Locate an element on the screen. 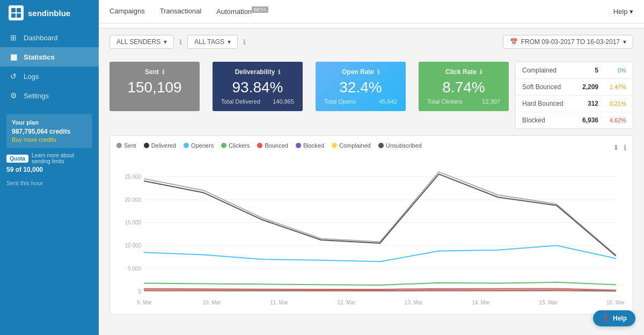 The height and width of the screenshot is (335, 644). click-rate-sub-value: 12,307 is located at coordinates (491, 101).